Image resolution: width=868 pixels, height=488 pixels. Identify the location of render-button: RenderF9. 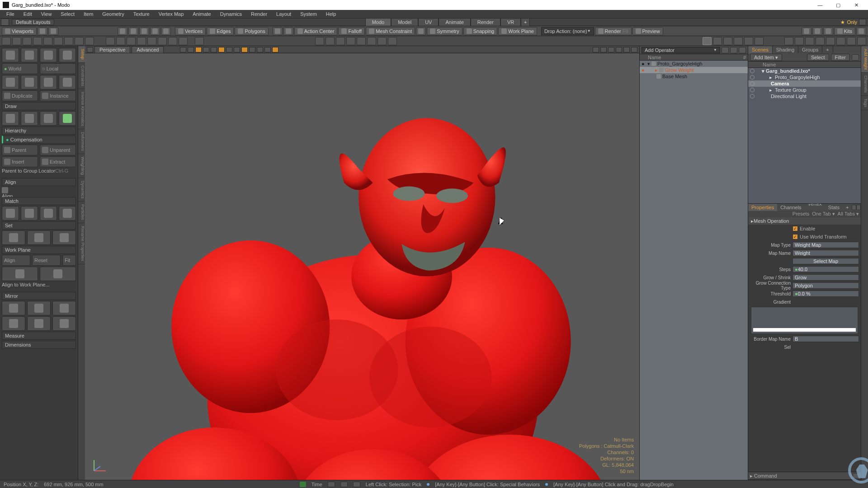
(613, 31).